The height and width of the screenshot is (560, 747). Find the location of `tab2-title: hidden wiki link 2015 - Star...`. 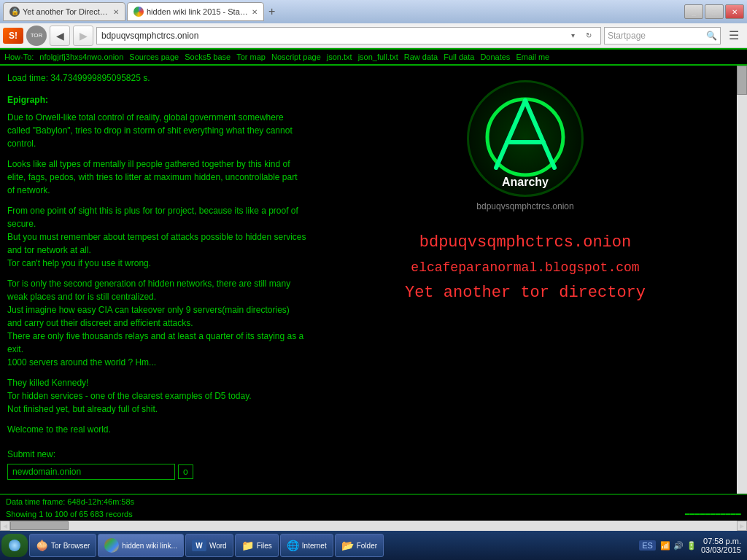

tab2-title: hidden wiki link 2015 - Star... is located at coordinates (198, 12).